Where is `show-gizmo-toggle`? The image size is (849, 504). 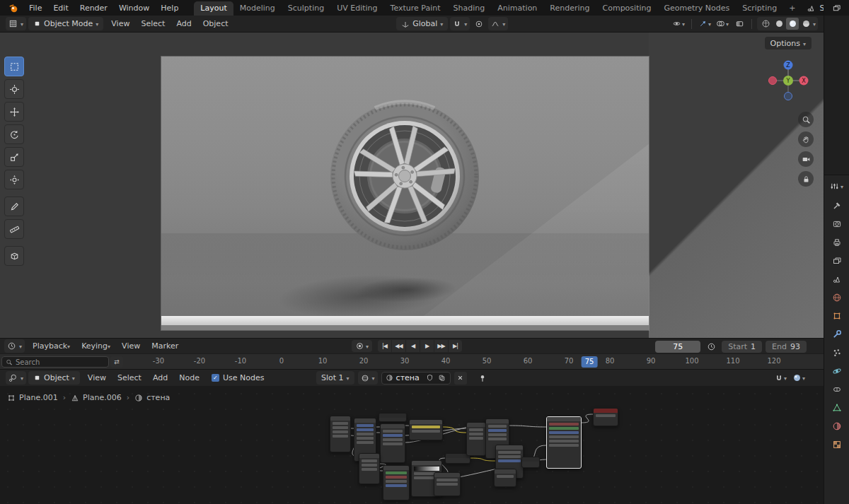
show-gizmo-toggle is located at coordinates (705, 24).